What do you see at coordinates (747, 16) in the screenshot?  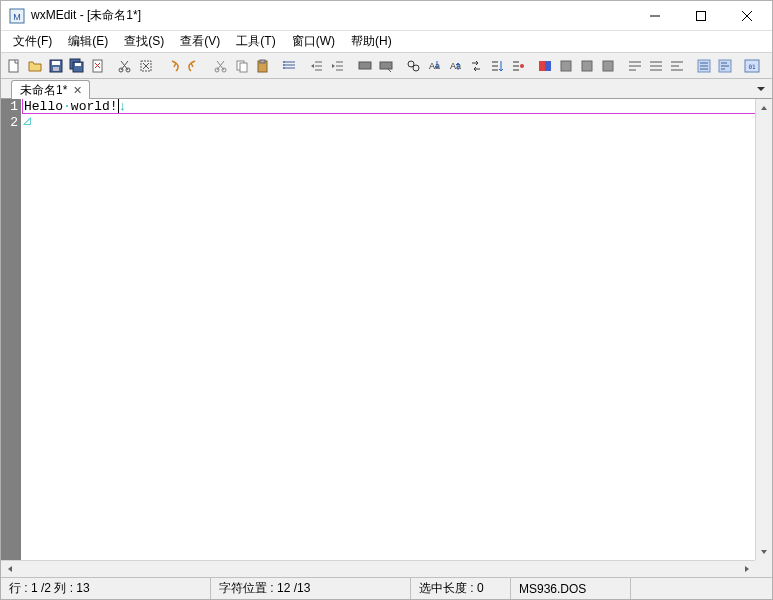 I see `close-button` at bounding box center [747, 16].